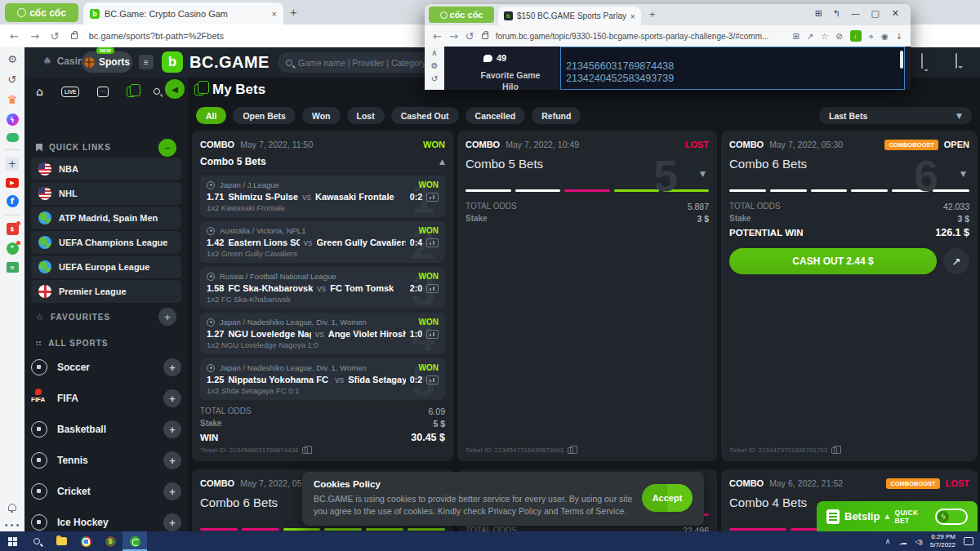  Describe the element at coordinates (157, 91) in the screenshot. I see `sidebar-search-icon` at that location.